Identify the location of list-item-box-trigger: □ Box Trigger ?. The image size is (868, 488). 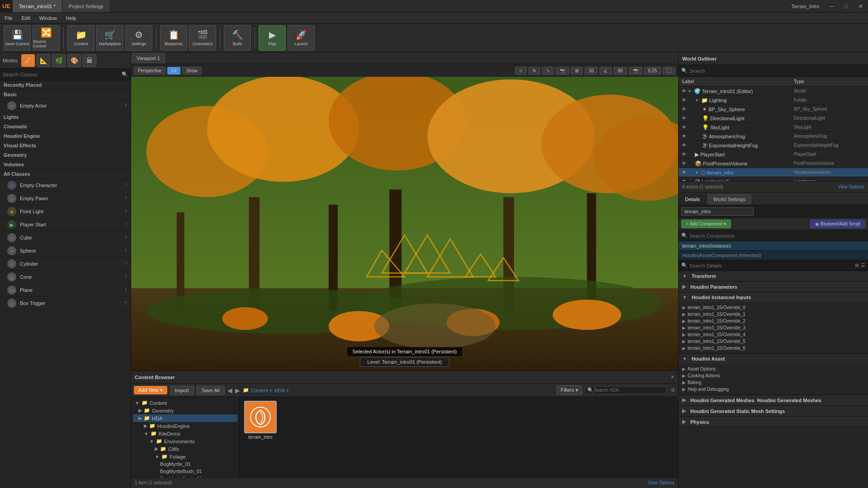
(65, 304).